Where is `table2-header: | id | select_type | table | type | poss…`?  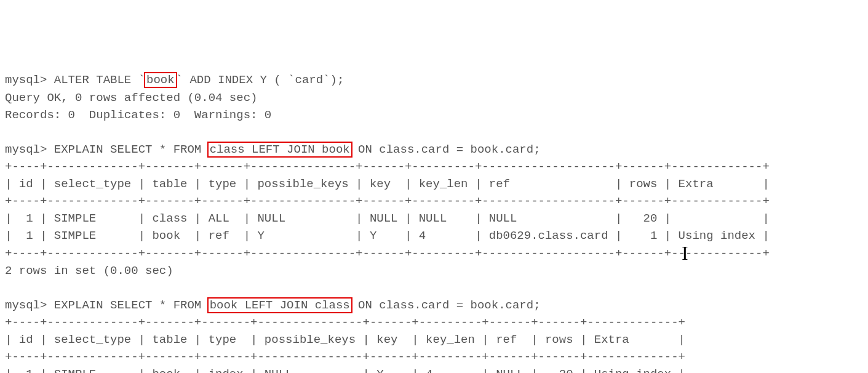
table2-header: | id | select_type | table | type | poss… is located at coordinates (345, 340).